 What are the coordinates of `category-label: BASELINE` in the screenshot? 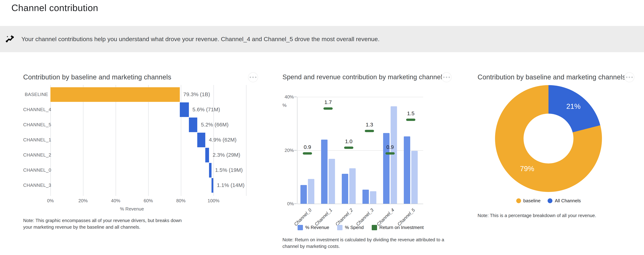 It's located at (36, 94).